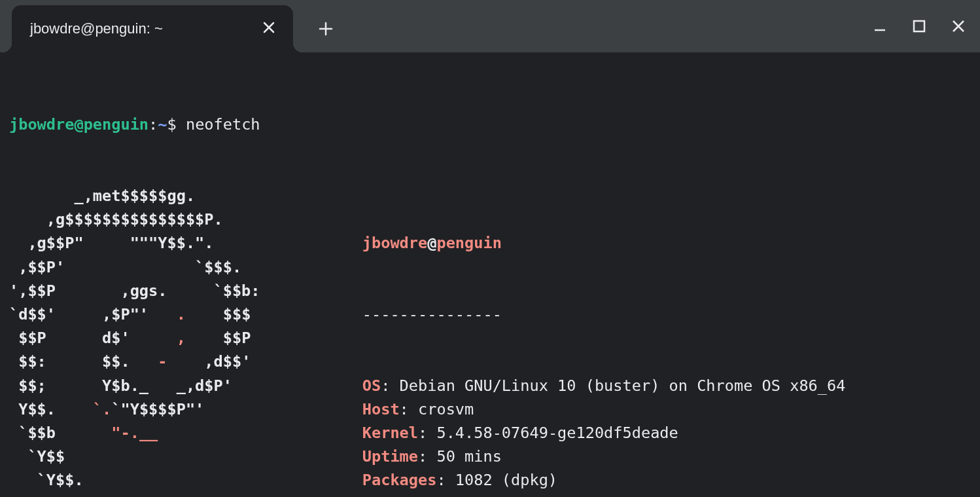 The height and width of the screenshot is (497, 980). Describe the element at coordinates (468, 243) in the screenshot. I see `info-host: penguin` at that location.